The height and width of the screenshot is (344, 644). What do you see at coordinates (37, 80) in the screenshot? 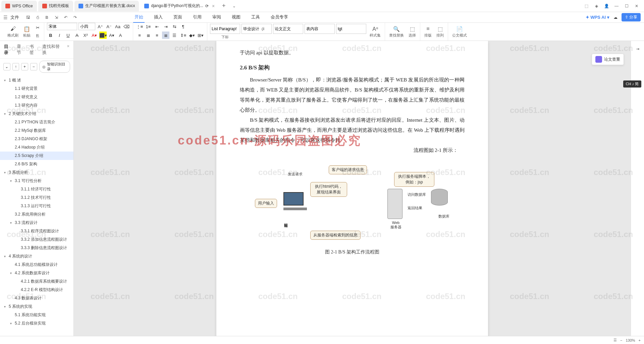
I see `outline-item: ▾1 概 述` at bounding box center [37, 80].